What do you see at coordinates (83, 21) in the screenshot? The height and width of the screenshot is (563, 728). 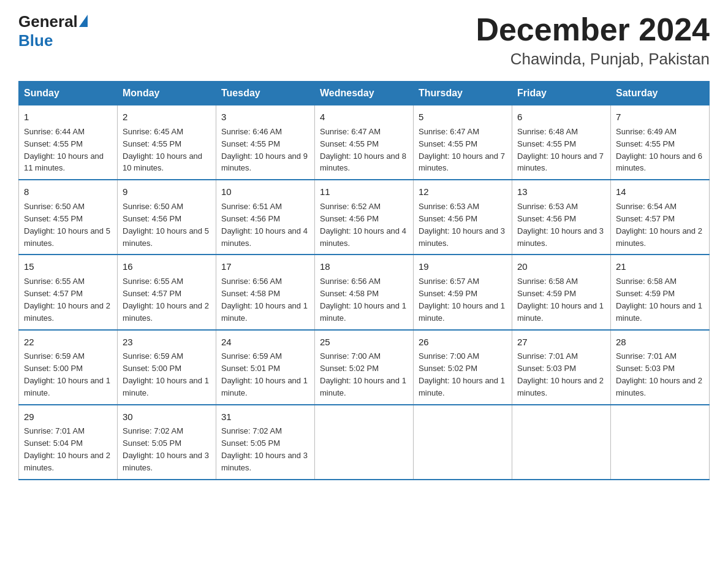 I see `logo-triangle-icon` at bounding box center [83, 21].